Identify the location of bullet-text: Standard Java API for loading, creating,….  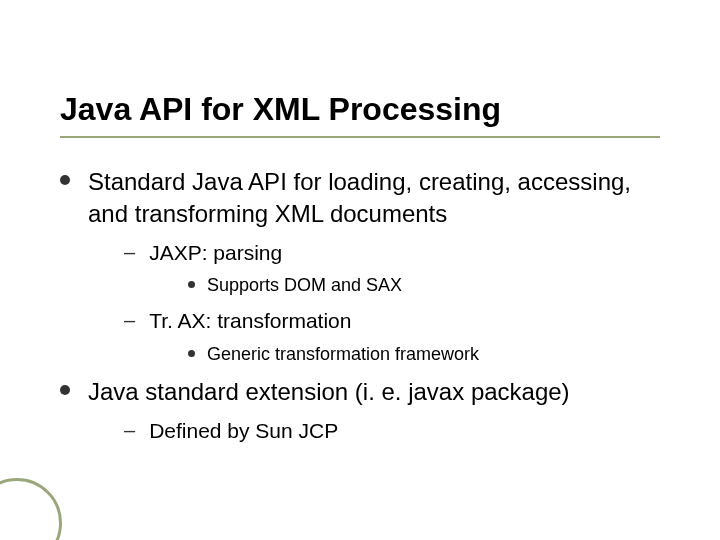
(374, 197).